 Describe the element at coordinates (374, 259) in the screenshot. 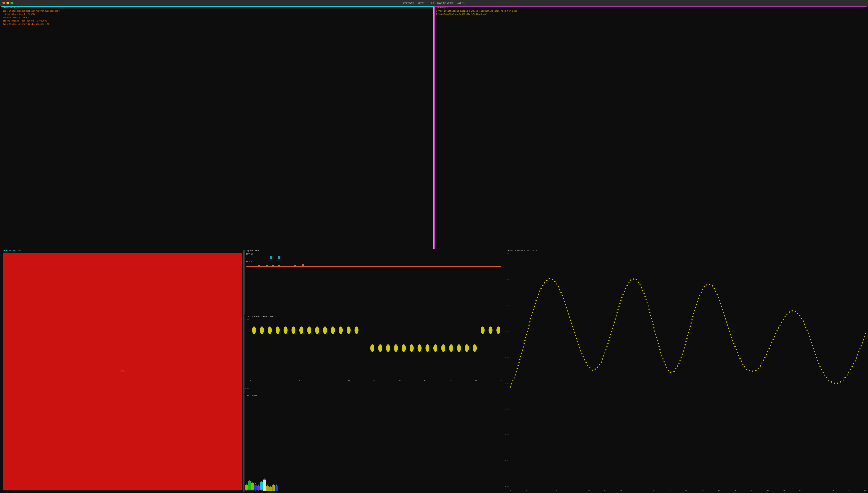

I see `srv0-line` at that location.